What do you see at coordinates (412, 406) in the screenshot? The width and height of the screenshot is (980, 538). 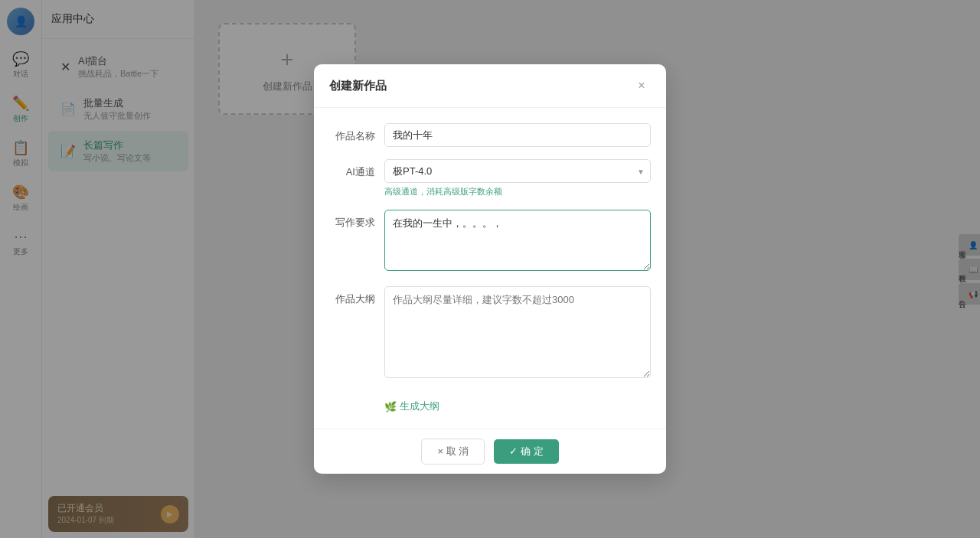 I see `gen-outline-button: 🌿 生成大纲` at bounding box center [412, 406].